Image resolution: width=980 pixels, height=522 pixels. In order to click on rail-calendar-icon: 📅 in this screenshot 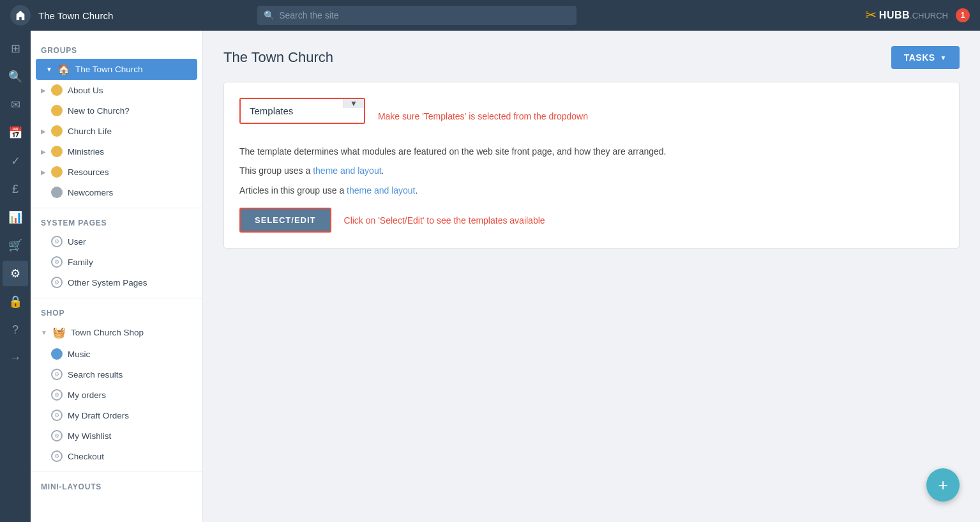, I will do `click(15, 133)`.